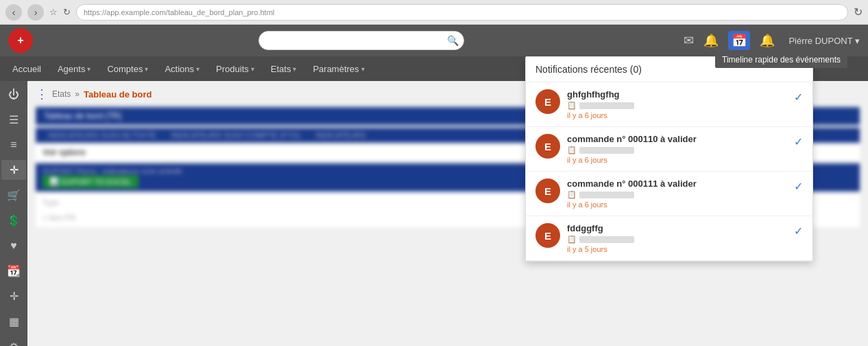 This screenshot has height=346, width=868. I want to click on logo-text: +, so click(21, 41).